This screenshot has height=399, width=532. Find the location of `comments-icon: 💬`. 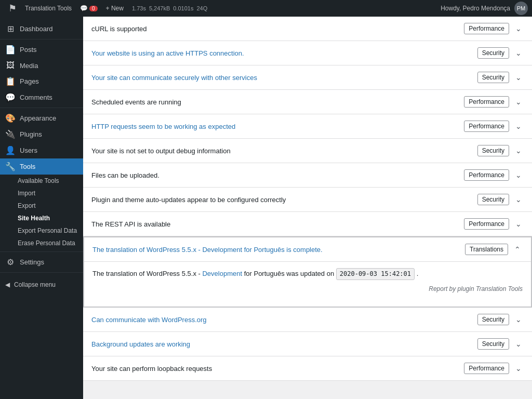

comments-icon: 💬 is located at coordinates (84, 8).